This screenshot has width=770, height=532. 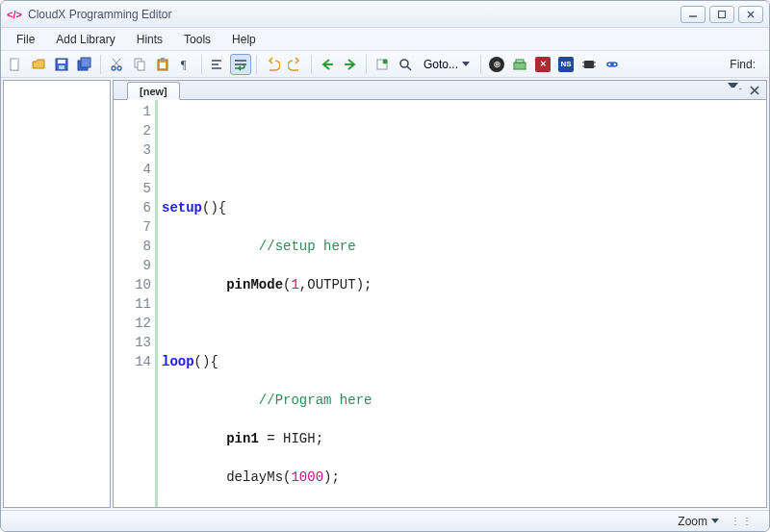 I want to click on line-number: 13, so click(x=133, y=342).